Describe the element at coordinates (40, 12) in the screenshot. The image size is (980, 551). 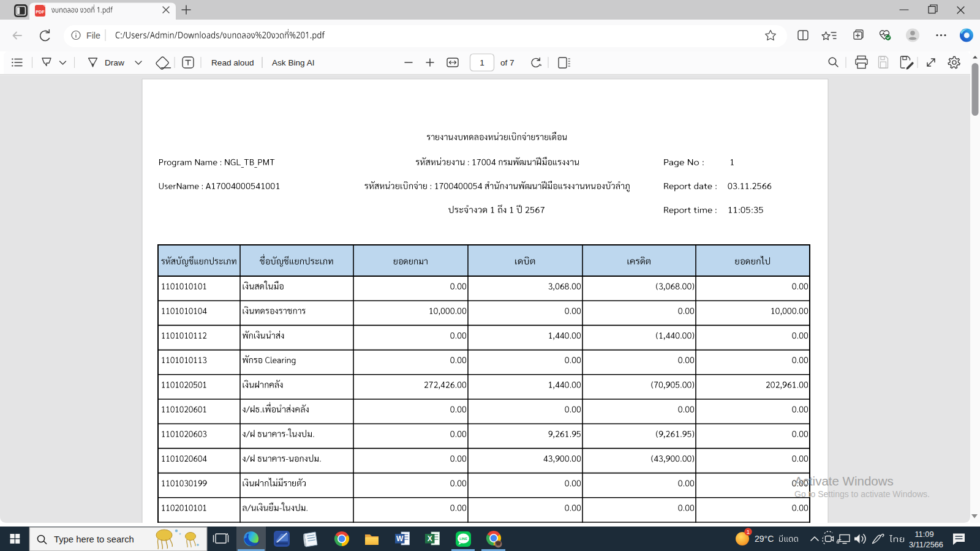
I see `svg-text: PDF` at that location.